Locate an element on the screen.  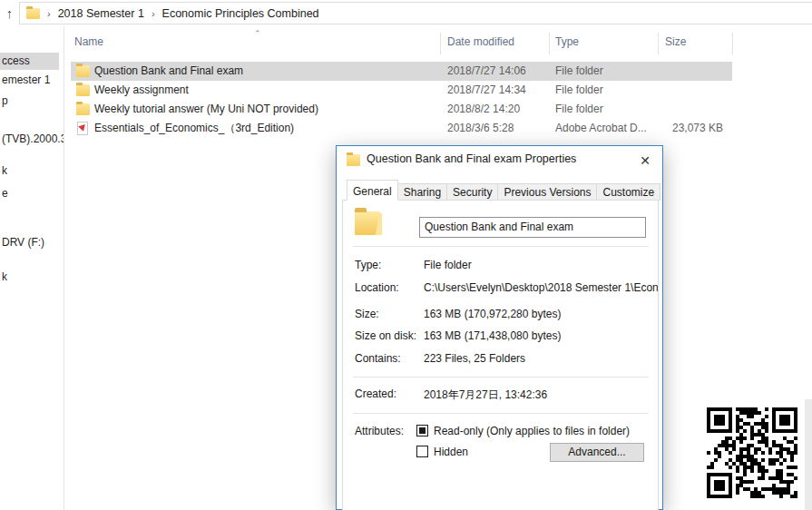
breadcrumb-segment-2: Economic Principles Combined is located at coordinates (241, 14).